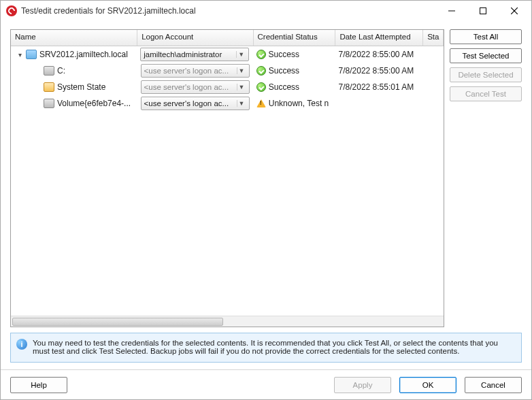  I want to click on cell-logon: jamiltech\administrator▼, so click(195, 54).